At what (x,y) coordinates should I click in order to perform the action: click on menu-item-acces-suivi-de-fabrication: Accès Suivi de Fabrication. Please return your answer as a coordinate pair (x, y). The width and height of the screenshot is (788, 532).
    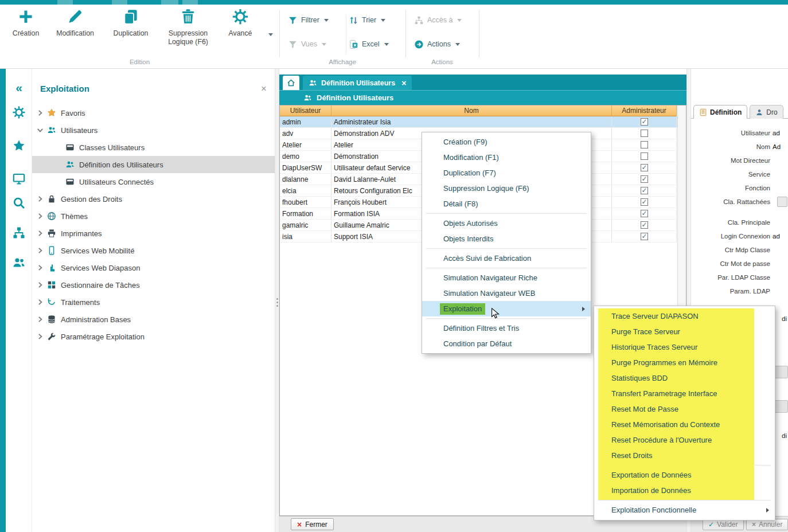
    Looking at the image, I should click on (506, 258).